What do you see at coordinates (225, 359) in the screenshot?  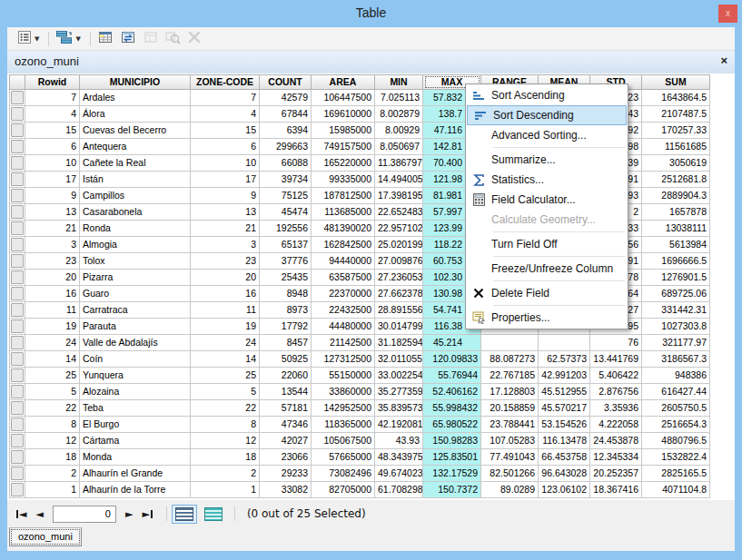 I see `cell-zone-code: 14` at bounding box center [225, 359].